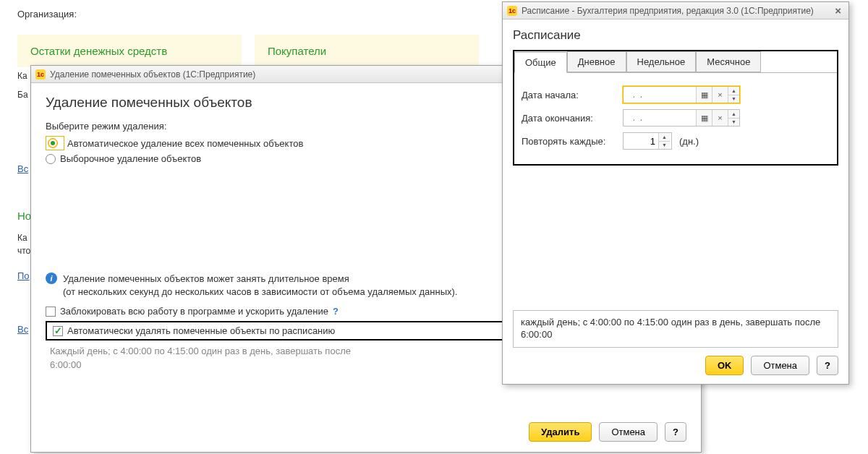  What do you see at coordinates (260, 279) in the screenshot?
I see `info-line1: Удаление помеченных объектов может занят…` at bounding box center [260, 279].